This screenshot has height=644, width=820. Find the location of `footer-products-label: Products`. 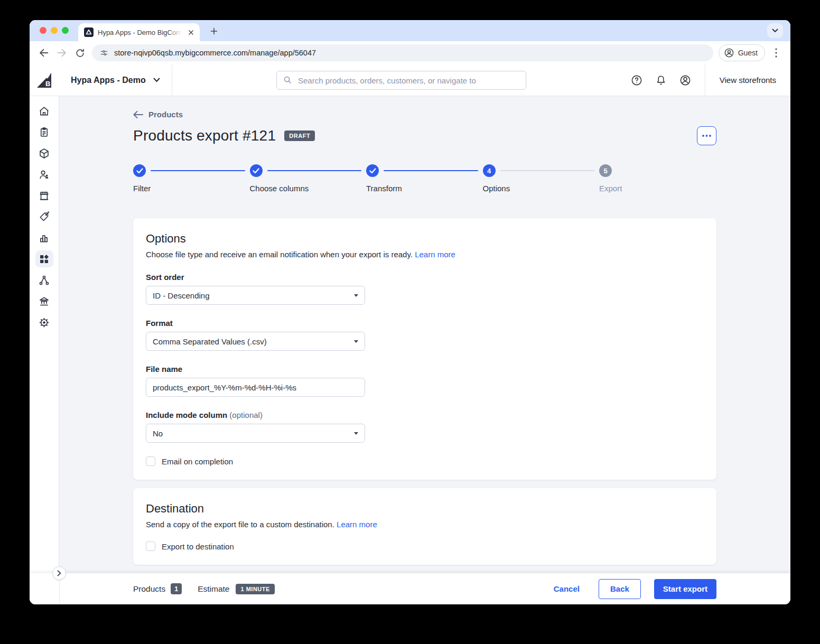

footer-products-label: Products is located at coordinates (149, 589).